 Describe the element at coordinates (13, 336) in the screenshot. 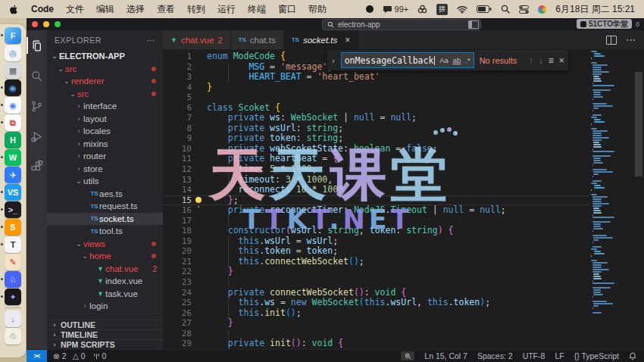

I see `dock-item-trash: ♲` at that location.